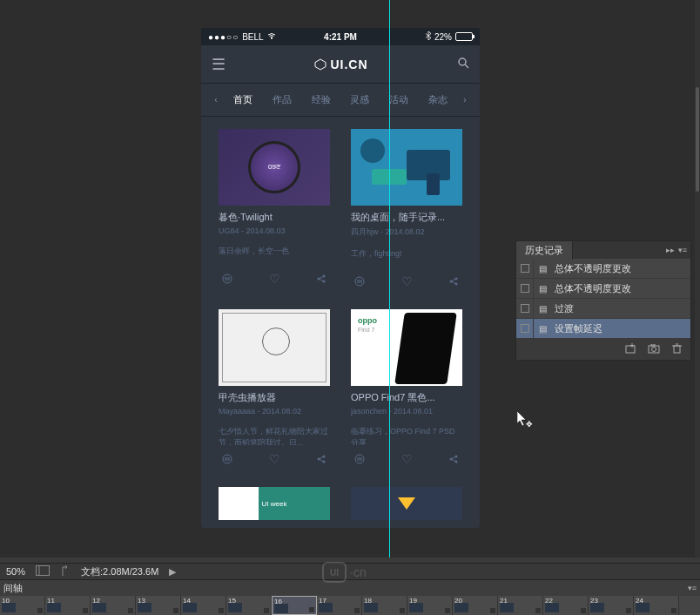 This screenshot has height=615, width=700. I want to click on timeline-frame: 21, so click(521, 605).